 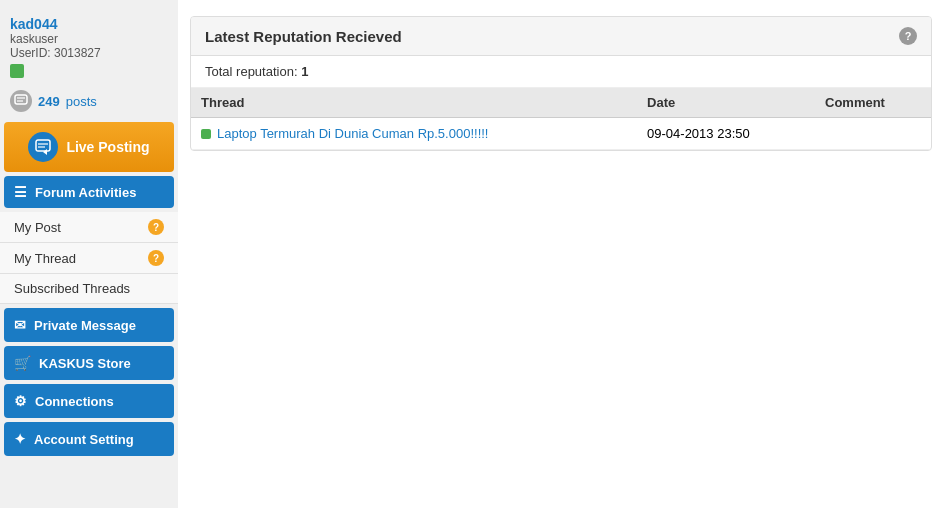 What do you see at coordinates (252, 72) in the screenshot?
I see `total-label: Total reputation:` at bounding box center [252, 72].